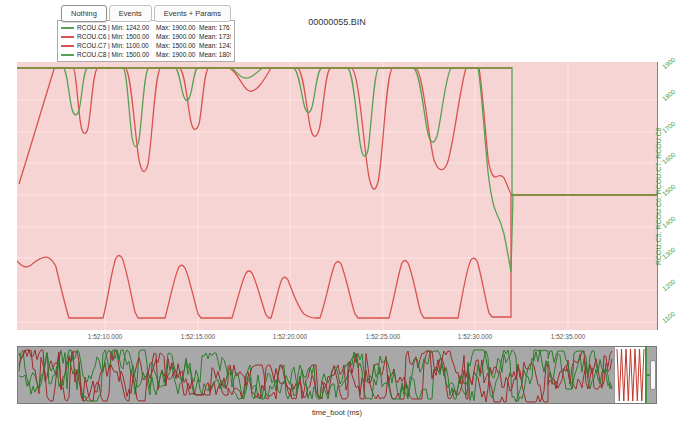 This screenshot has width=690, height=421. Describe the element at coordinates (475, 336) in the screenshot. I see `x-tick-label: 1:52:30.000` at that location.